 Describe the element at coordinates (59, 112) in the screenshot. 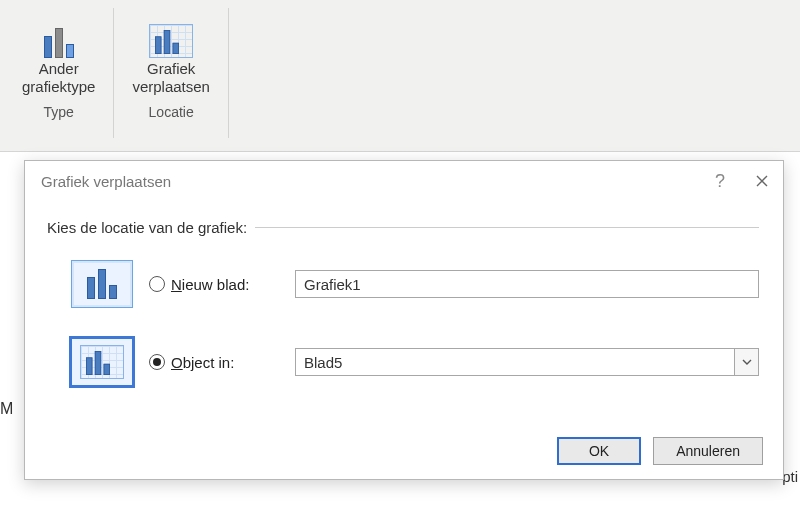

I see `ribbon-group-type-label: Type` at that location.